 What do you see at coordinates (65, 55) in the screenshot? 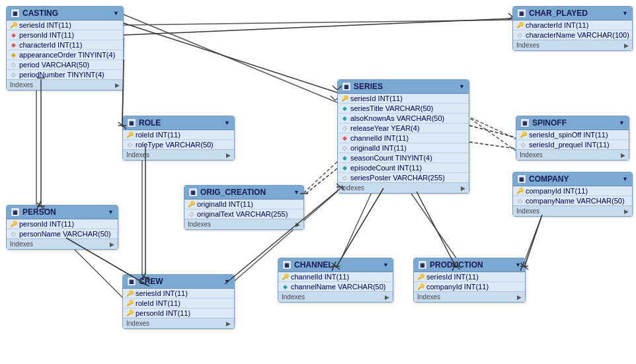
I see `table-row: ◆ appearanceOrder TINYINT(4)` at bounding box center [65, 55].